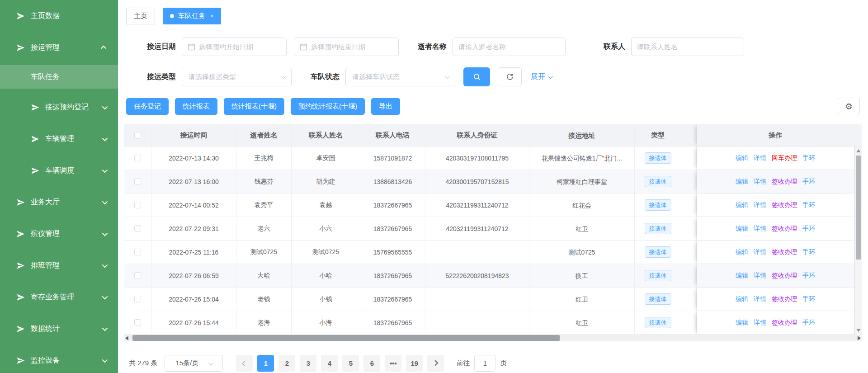 This screenshot has height=373, width=868. I want to click on tab-home: 主页, so click(141, 16).